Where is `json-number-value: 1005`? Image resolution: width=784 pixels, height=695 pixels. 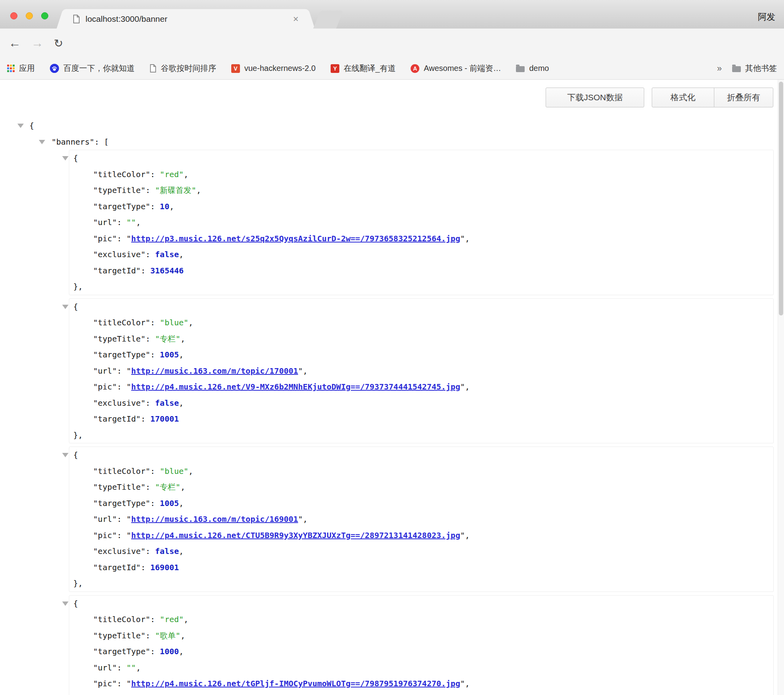
json-number-value: 1005 is located at coordinates (169, 355).